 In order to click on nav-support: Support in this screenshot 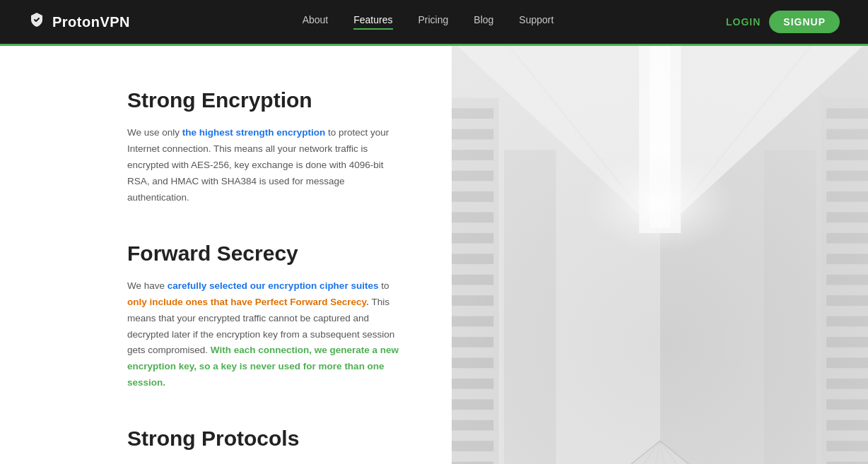, I will do `click(536, 22)`.